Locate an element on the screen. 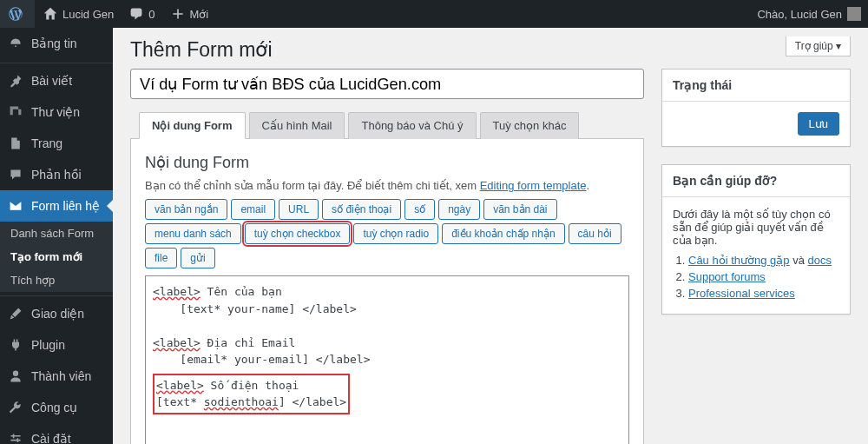  tabs: Nội dung Form Cấu hình Mail Thông báo và… is located at coordinates (387, 125).